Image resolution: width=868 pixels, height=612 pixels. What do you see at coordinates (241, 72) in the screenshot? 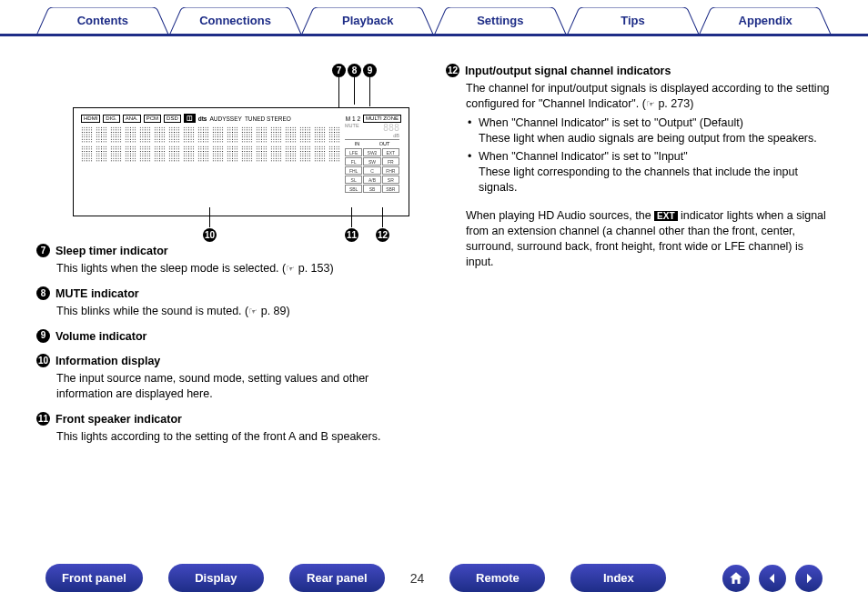
I see `callouts-top: 7 8 9` at bounding box center [241, 72].